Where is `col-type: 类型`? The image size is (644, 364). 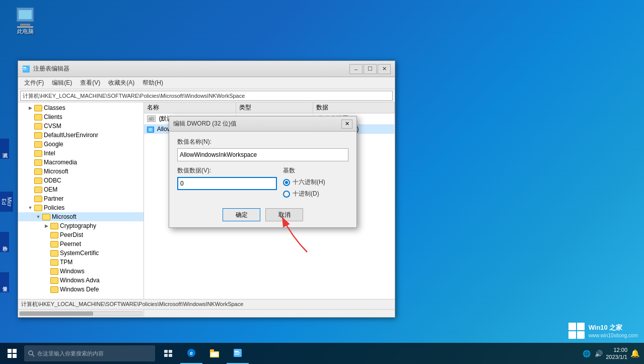
col-type: 类型 is located at coordinates (274, 108).